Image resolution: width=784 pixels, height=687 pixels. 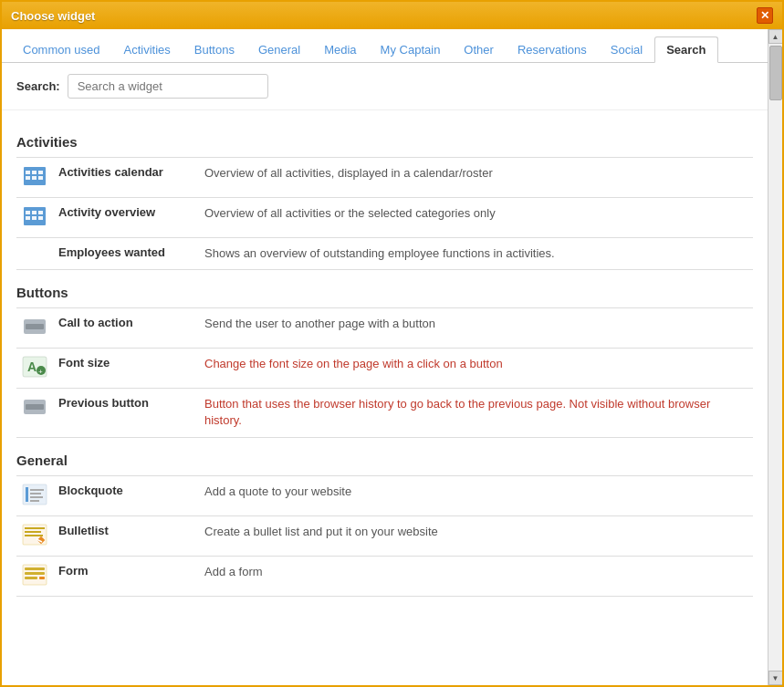 I want to click on widget-desc: Shows an overview of outstanding employe…, so click(x=476, y=254).